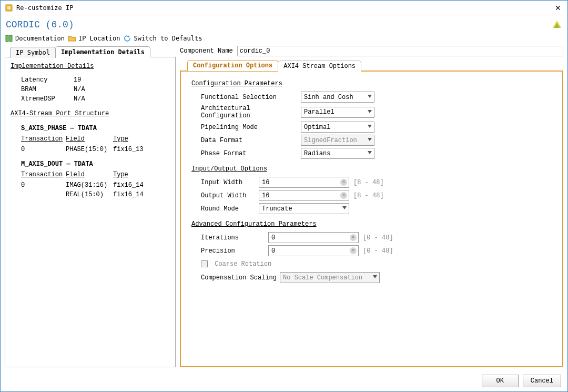  What do you see at coordinates (304, 208) in the screenshot?
I see `round-mode-select: Truncate` at bounding box center [304, 208].